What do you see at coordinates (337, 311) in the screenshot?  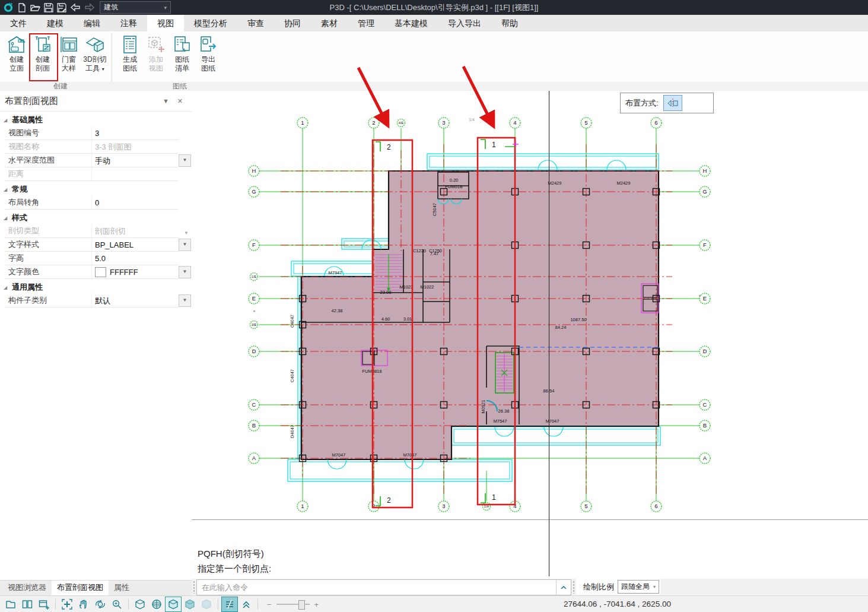 I see `svg-text: 42.38` at bounding box center [337, 311].